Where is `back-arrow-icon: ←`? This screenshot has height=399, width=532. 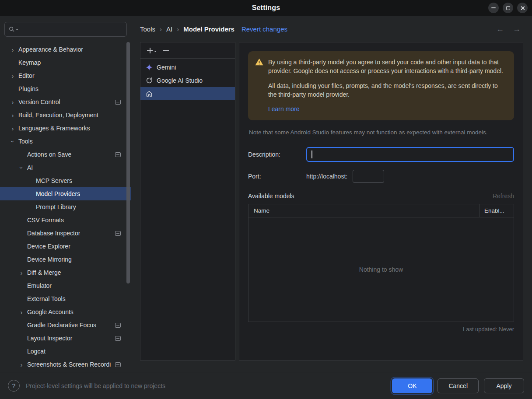 back-arrow-icon: ← is located at coordinates (500, 29).